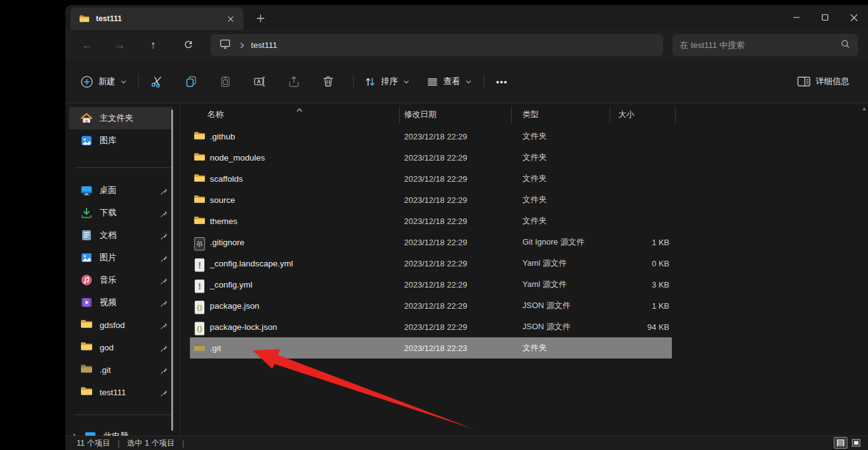 This screenshot has width=868, height=450. I want to click on file-date: 2023/12/18 22:29, so click(436, 222).